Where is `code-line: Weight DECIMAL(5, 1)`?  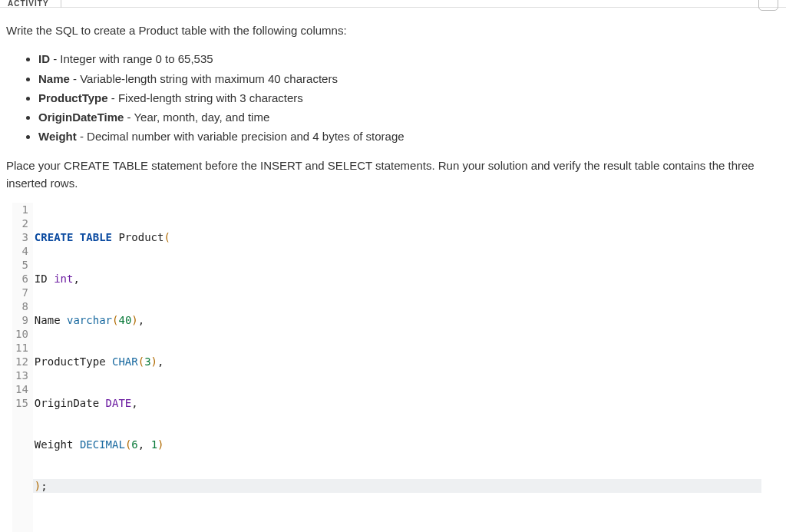 code-line: Weight DECIMAL(5, 1) is located at coordinates (398, 444).